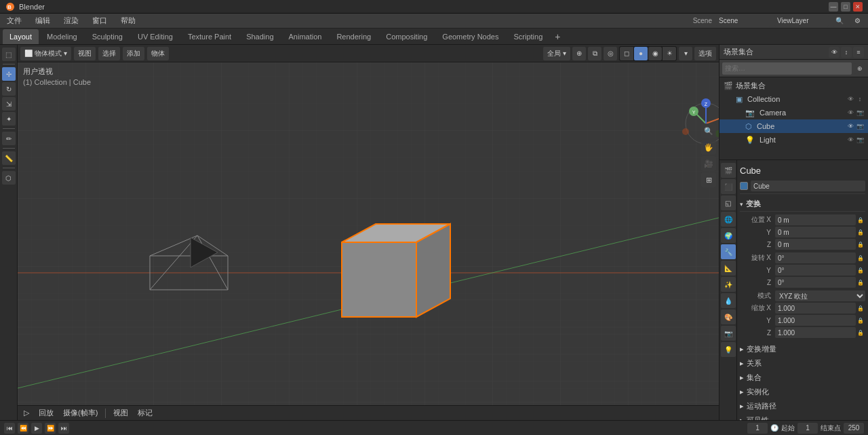 The image size is (868, 435). I want to click on collection-vis-select: ↕, so click(860, 99).